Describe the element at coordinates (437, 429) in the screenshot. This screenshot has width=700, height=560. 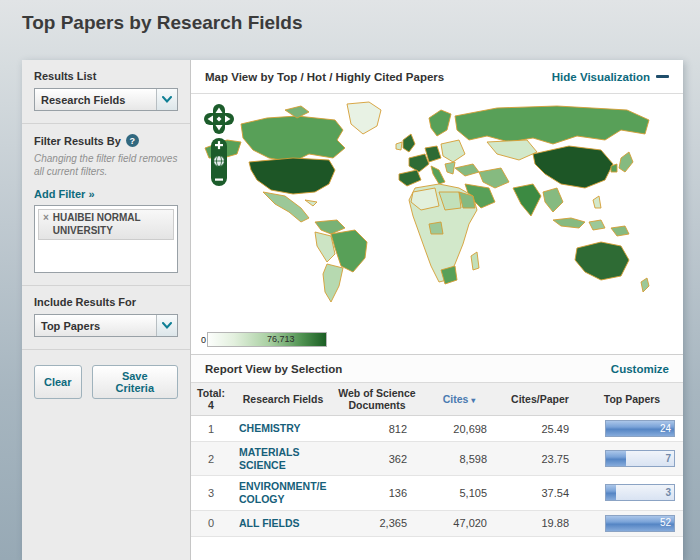
I see `table-row: 1 CHEMISTRY 812 20,698 25.49 24` at that location.